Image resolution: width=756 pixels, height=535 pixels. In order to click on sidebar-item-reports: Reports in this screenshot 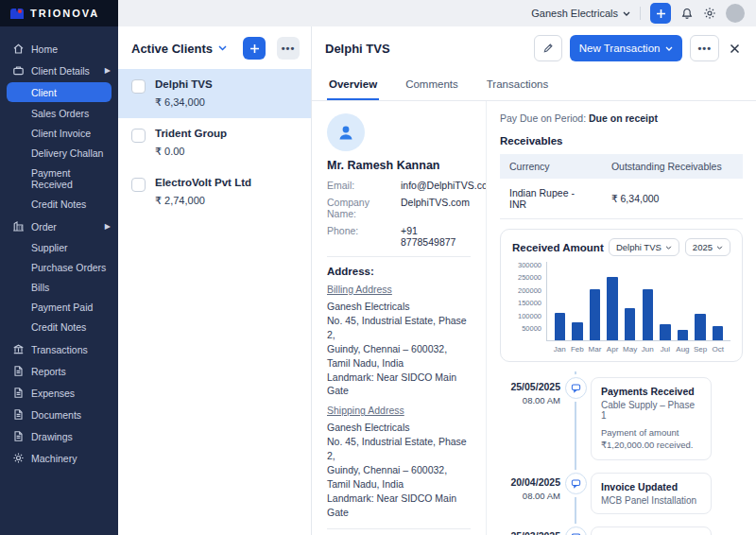, I will do `click(59, 371)`.